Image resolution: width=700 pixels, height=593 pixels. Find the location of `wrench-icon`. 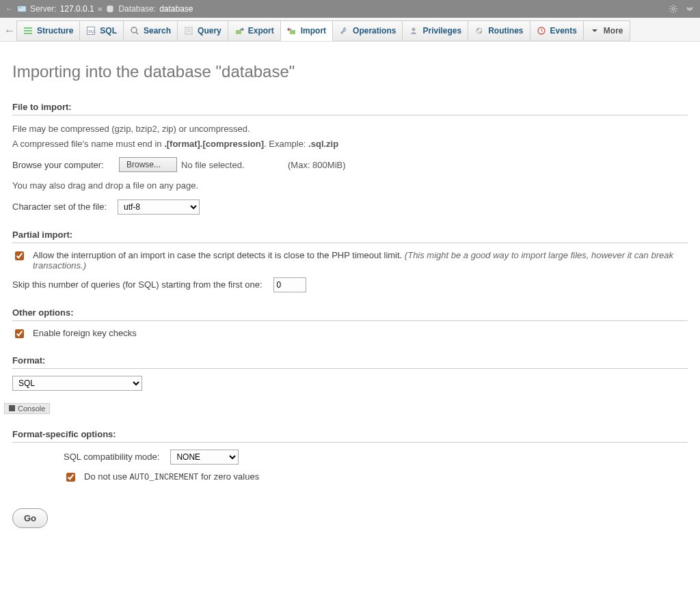

wrench-icon is located at coordinates (344, 31).